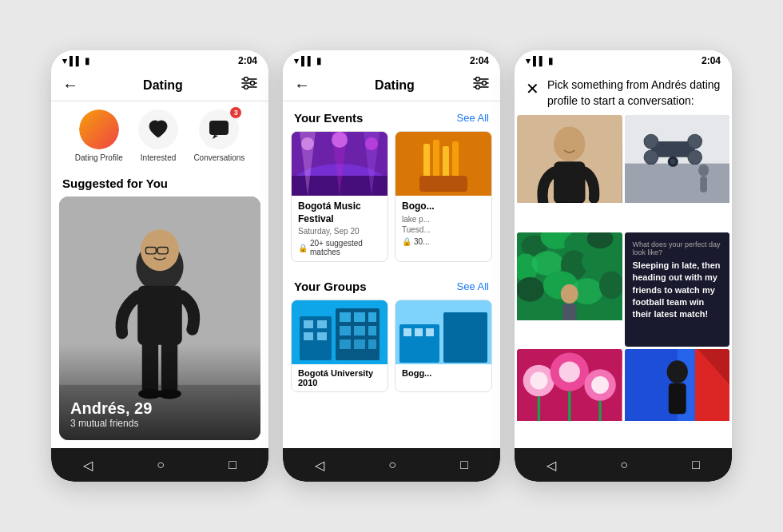 The height and width of the screenshot is (532, 783). What do you see at coordinates (331, 286) in the screenshot?
I see `groups-label: Your Groups` at bounding box center [331, 286].